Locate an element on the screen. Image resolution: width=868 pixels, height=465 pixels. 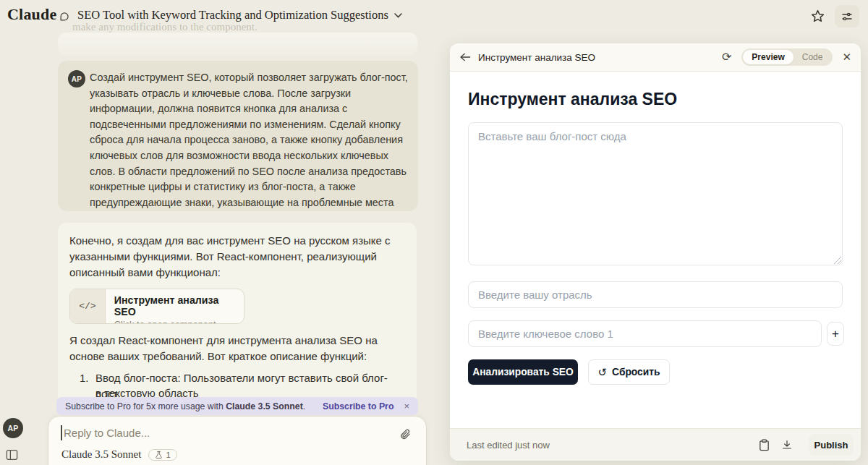
faded-scrolled-block is located at coordinates (237, 44).